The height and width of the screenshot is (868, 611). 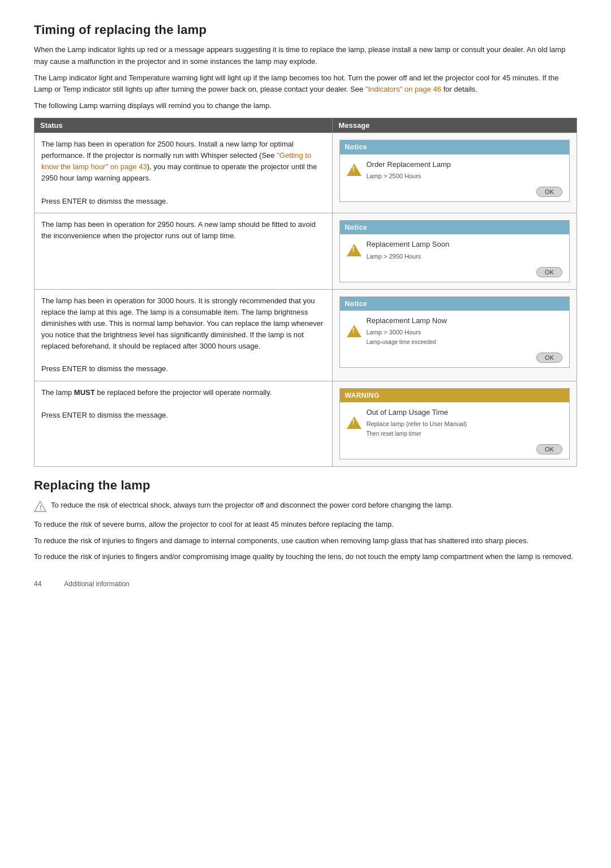 What do you see at coordinates (455, 331) in the screenshot?
I see `notice-content-row-3: Replacement Lamp Now Lamp > 3000 Hours L…` at bounding box center [455, 331].